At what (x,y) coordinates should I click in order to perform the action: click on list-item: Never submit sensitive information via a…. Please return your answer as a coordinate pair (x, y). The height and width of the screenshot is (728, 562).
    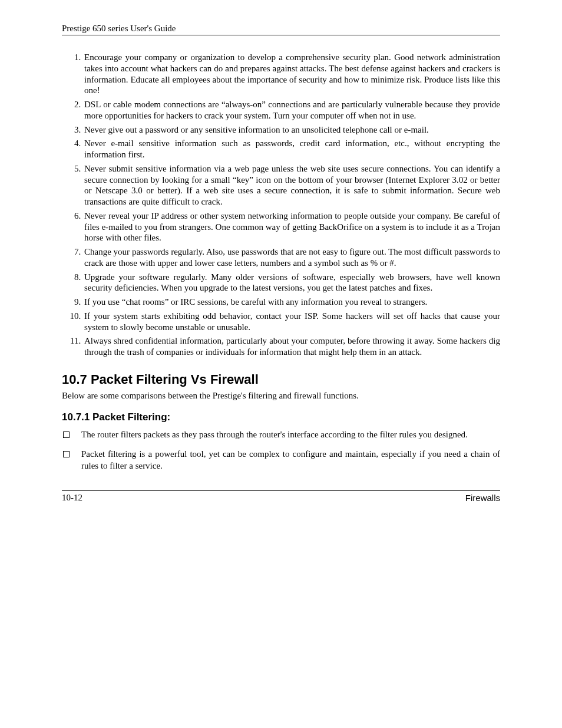
    Looking at the image, I should click on (292, 185).